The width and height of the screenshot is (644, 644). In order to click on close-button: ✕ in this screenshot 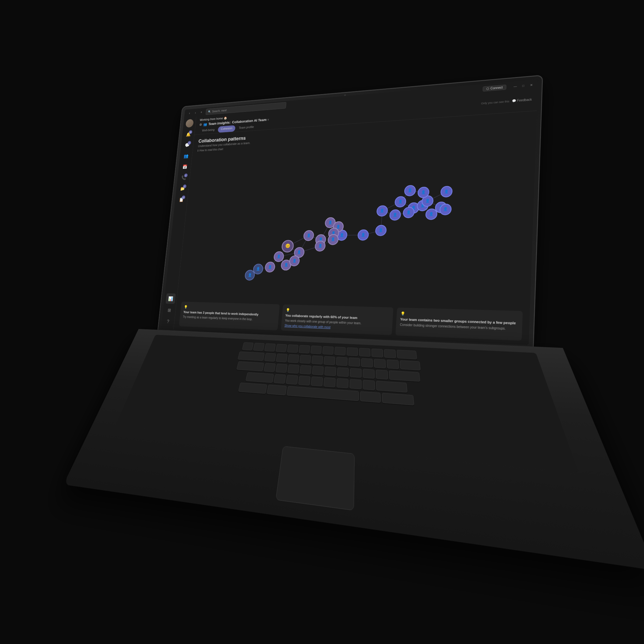, I will do `click(531, 85)`.